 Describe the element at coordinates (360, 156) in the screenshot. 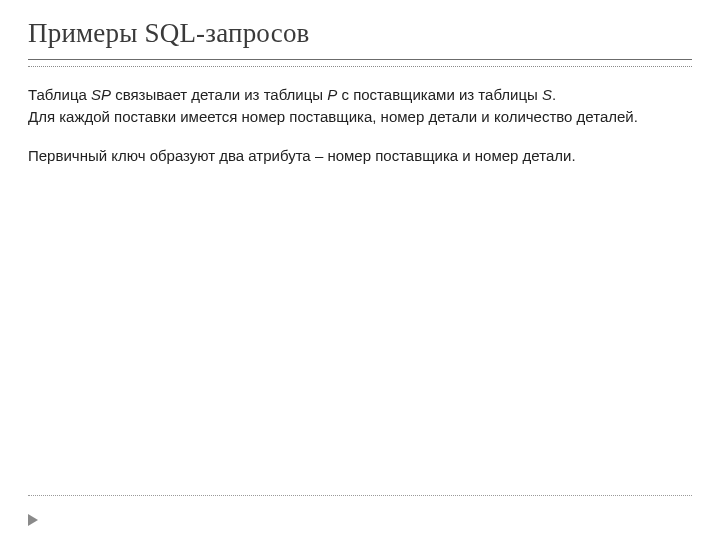

I see `paragraph-3: Первичный ключ образуют два атрибута – н…` at that location.